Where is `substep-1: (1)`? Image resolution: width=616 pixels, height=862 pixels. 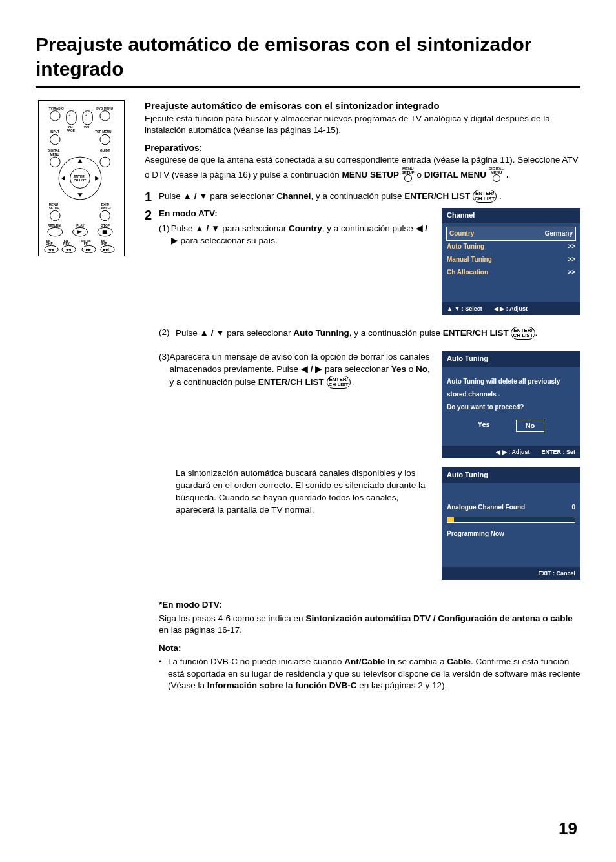 substep-1: (1) is located at coordinates (165, 235).